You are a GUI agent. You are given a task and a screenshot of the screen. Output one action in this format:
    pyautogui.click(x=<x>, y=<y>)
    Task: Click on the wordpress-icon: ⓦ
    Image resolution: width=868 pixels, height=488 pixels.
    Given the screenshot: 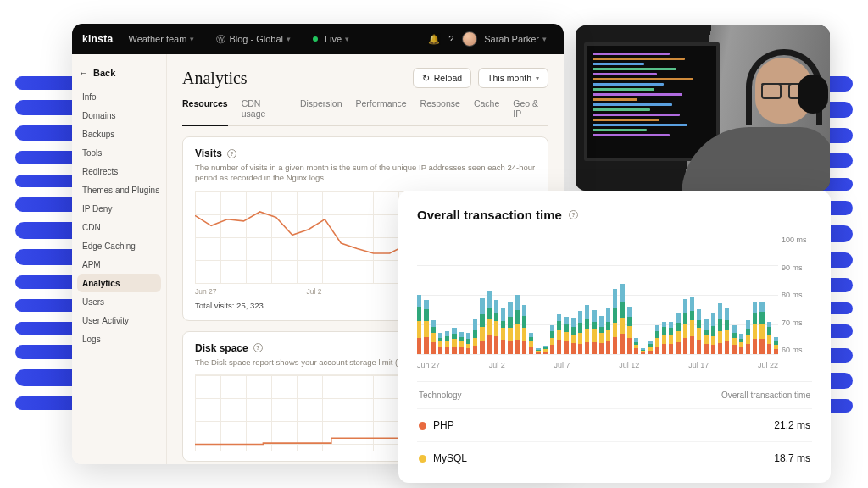 What is the action you would take?
    pyautogui.click(x=220, y=39)
    